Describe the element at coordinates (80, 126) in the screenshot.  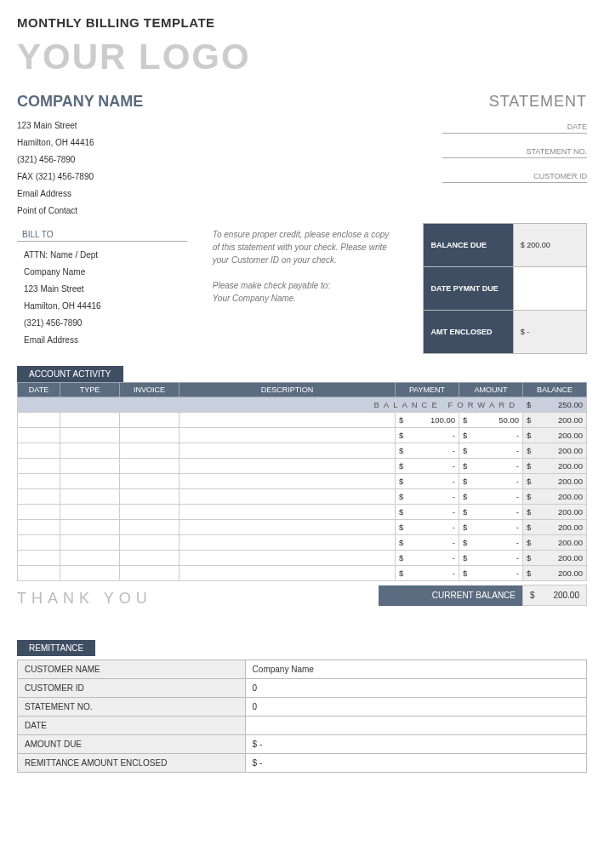
I see `company-info-line: 123 Main Street` at that location.